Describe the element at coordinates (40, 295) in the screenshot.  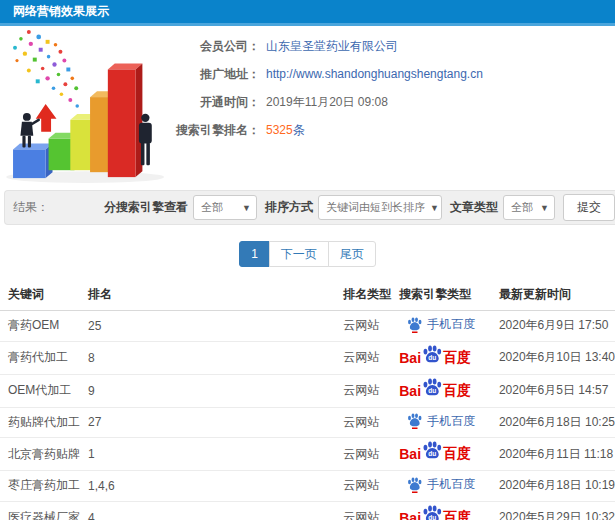
I see `col-keyword: 关键词` at that location.